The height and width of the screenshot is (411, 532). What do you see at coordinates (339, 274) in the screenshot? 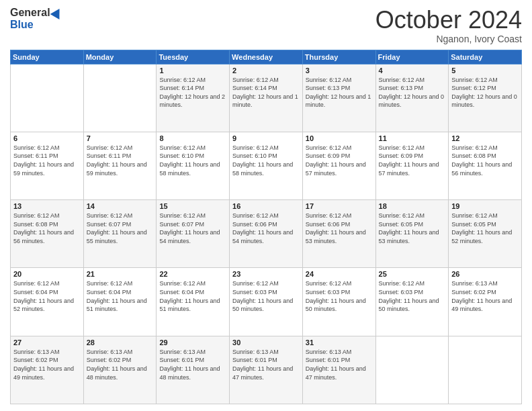
I see `day-number: 24` at bounding box center [339, 274].